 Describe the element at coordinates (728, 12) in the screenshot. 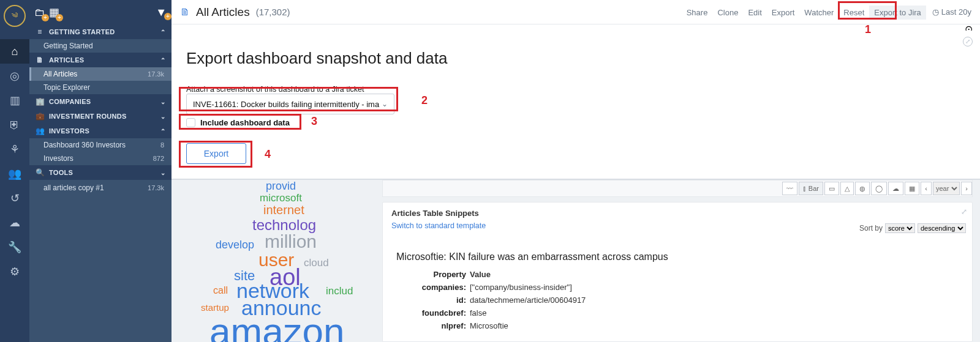

I see `header-action-clone: Clone` at that location.